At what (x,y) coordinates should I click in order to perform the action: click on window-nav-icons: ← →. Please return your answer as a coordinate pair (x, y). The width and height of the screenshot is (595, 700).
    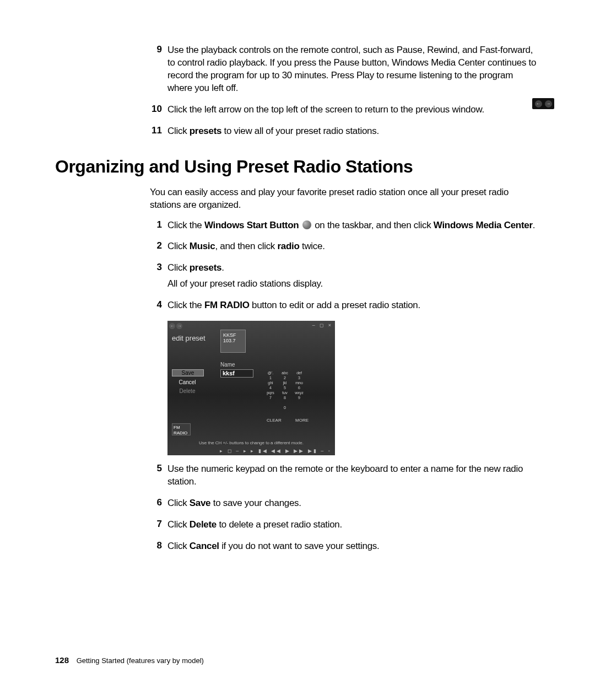
    Looking at the image, I should click on (176, 326).